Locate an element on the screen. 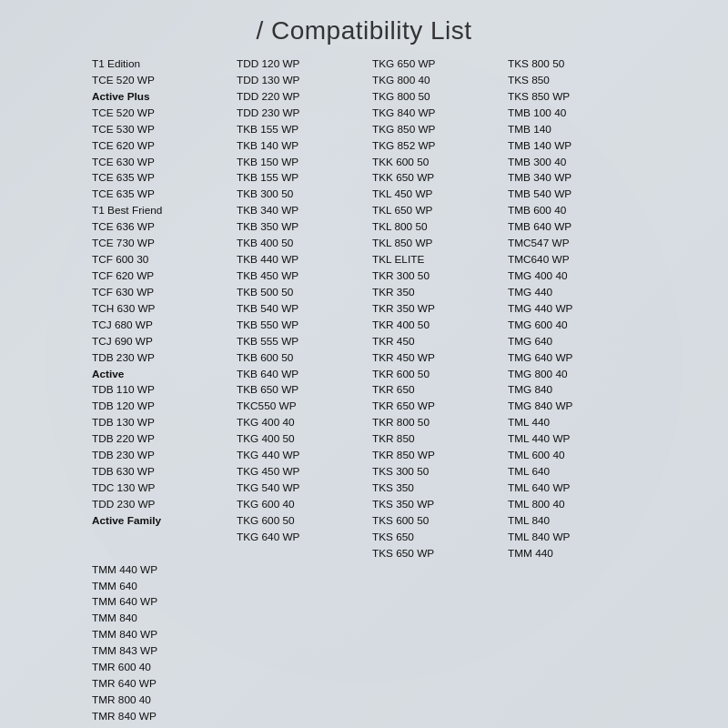 The height and width of the screenshot is (728, 728). model-item: TMG 800 40 is located at coordinates (571, 375).